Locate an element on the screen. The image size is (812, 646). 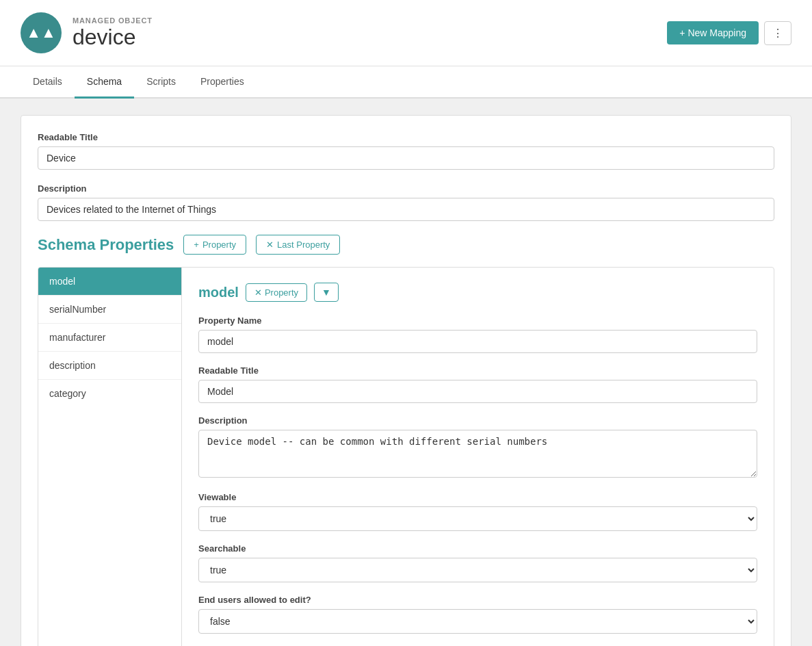
arrow-down-icon: ▼ is located at coordinates (326, 292).